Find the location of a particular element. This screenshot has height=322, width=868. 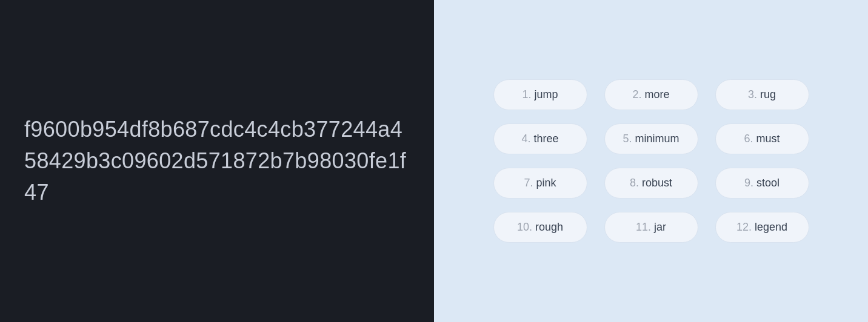

word-pill: 1. jump is located at coordinates (541, 94).